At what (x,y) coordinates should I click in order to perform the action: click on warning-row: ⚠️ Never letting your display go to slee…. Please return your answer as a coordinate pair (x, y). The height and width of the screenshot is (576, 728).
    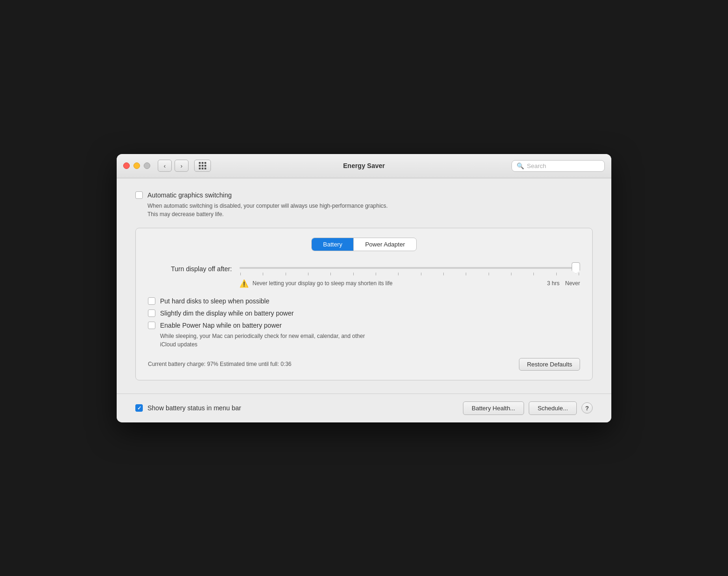
    Looking at the image, I should click on (410, 284).